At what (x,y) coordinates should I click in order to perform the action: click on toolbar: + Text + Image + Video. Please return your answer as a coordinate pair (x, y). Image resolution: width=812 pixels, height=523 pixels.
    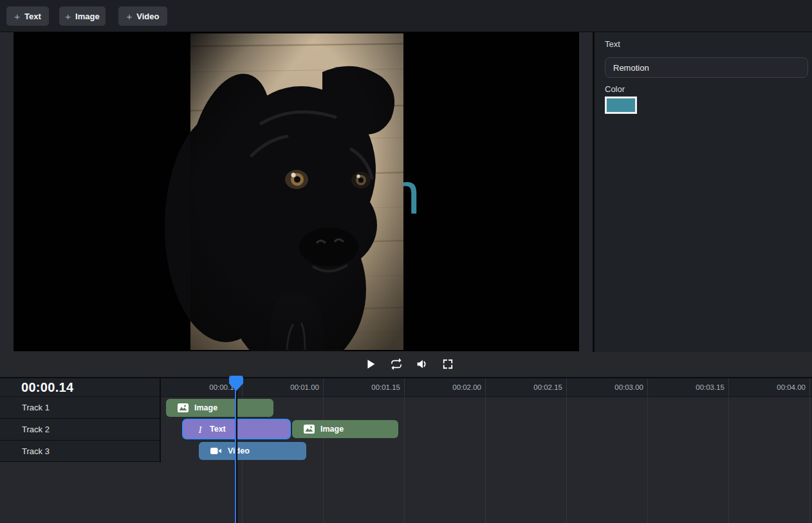
    Looking at the image, I should click on (406, 16).